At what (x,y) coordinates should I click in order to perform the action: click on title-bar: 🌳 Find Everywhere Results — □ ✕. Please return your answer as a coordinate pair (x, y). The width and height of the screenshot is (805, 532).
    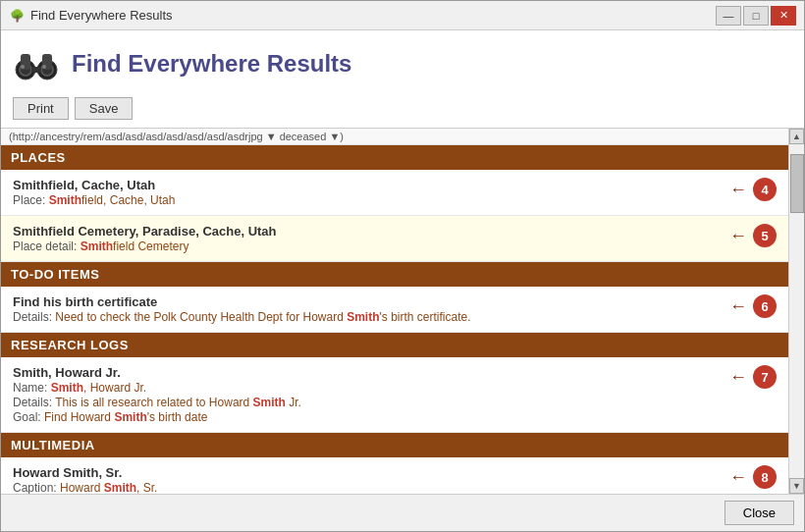
    Looking at the image, I should click on (402, 16).